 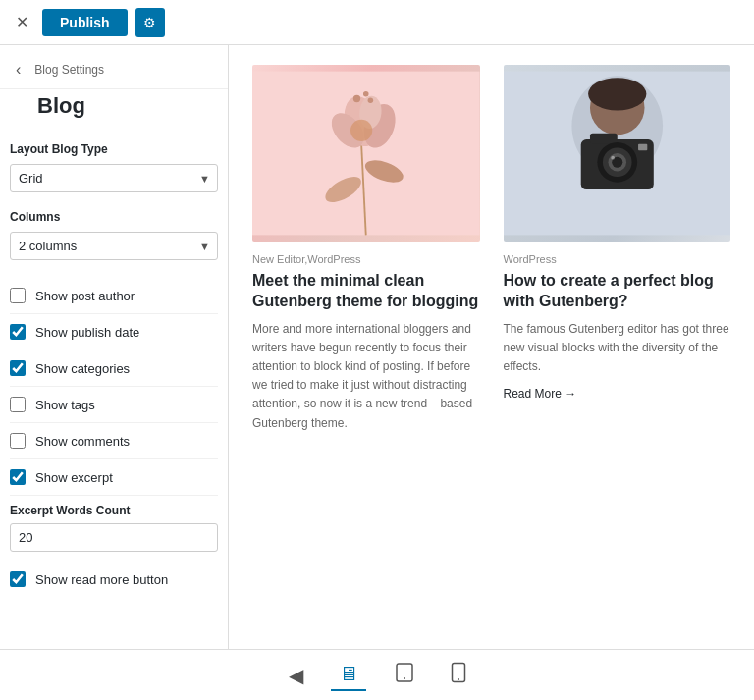 What do you see at coordinates (114, 369) in the screenshot?
I see `checkbox-show-categories: Show categories` at bounding box center [114, 369].